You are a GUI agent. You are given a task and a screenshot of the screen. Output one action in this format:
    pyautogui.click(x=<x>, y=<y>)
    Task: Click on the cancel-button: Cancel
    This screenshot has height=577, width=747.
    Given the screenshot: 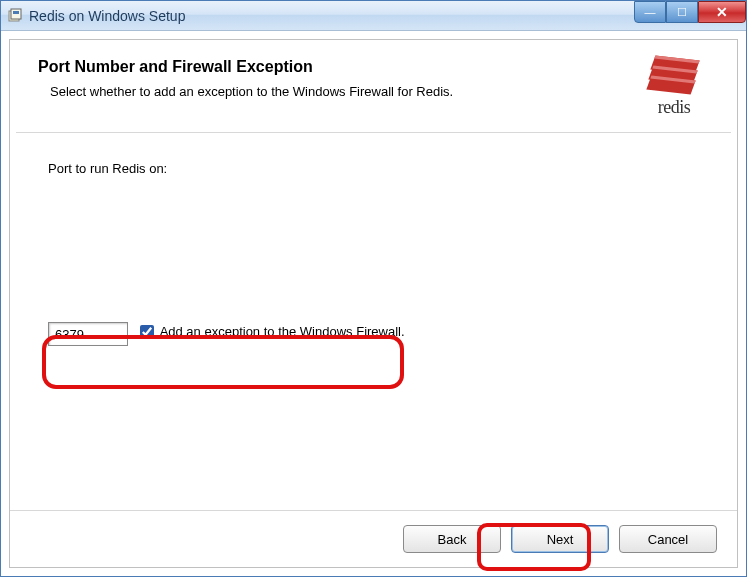 What is the action you would take?
    pyautogui.click(x=668, y=539)
    